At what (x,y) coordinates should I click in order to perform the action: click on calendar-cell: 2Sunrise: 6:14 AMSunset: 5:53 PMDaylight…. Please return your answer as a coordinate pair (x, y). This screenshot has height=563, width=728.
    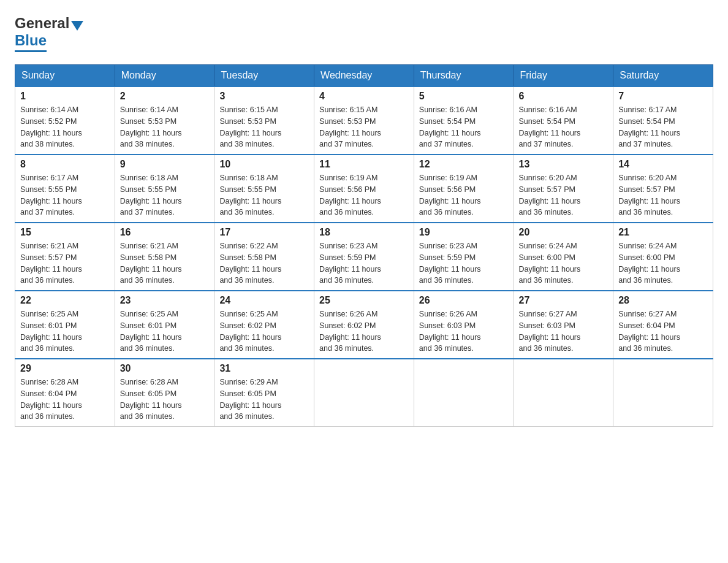
    Looking at the image, I should click on (164, 120).